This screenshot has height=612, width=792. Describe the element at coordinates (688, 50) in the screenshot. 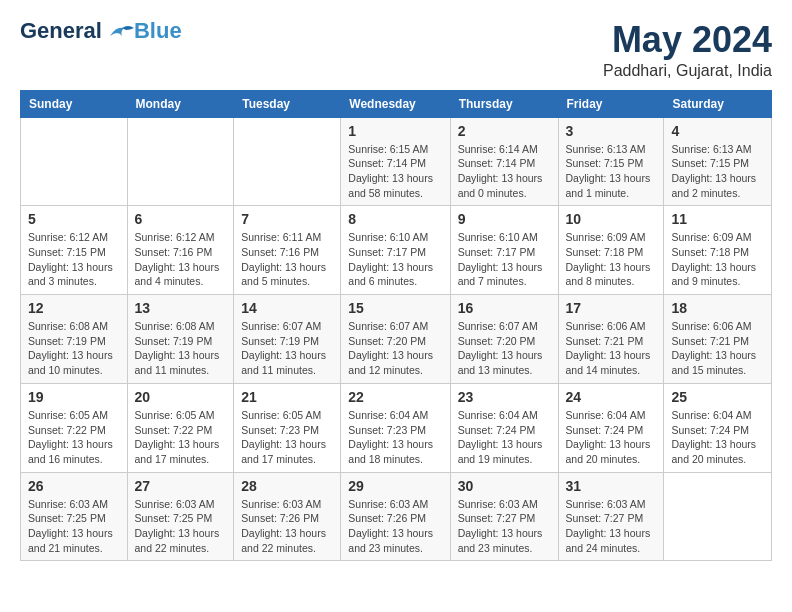

I see `title-section: May 2024 Paddhari, Gujarat, India` at that location.